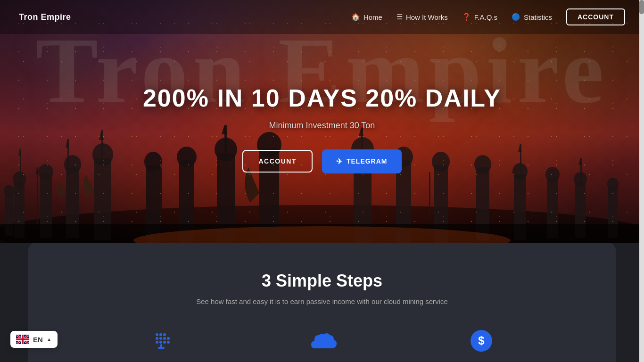  Describe the element at coordinates (532, 17) in the screenshot. I see `nav-link-statistics: 🔵 Statistics` at that location.